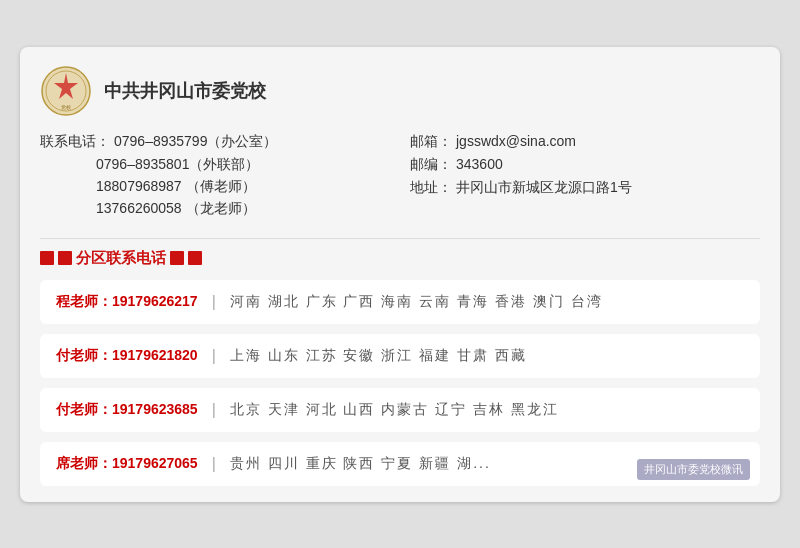 This screenshot has height=548, width=800. Describe the element at coordinates (400, 356) in the screenshot. I see `contact-card-1: 付老师：19179621820 | 上海 山东 江苏 安徽 浙江 福建 甘肃 西…` at that location.